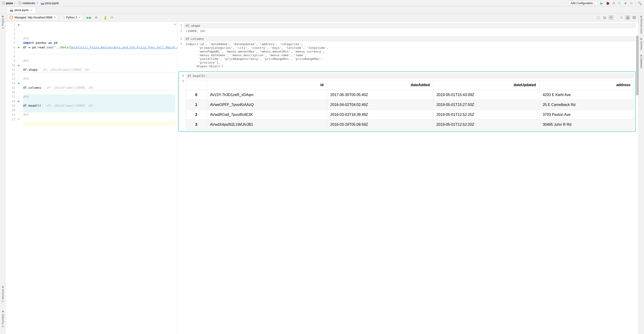 The height and width of the screenshot is (334, 644). Describe the element at coordinates (410, 95) in the screenshot. I see `table-row: 0AVz3Y-7h3D1zeR_xDAqm2017-06-30T05:05:40…` at that location.